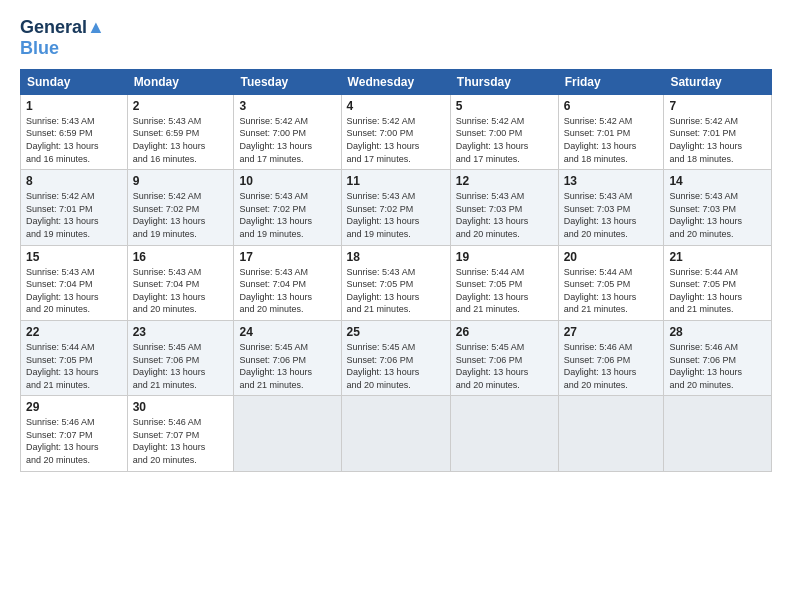 The width and height of the screenshot is (792, 612). I want to click on day-cell-5: 5 Sunrise: 5:42 AM Sunset: 7:00 PM Dayli…, so click(504, 132).